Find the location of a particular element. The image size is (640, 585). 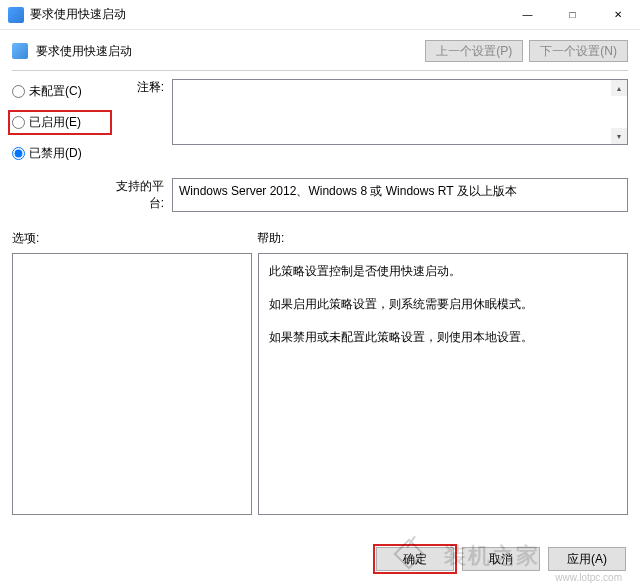

radio-disabled-label: 已禁用(D) is located at coordinates (56, 154).